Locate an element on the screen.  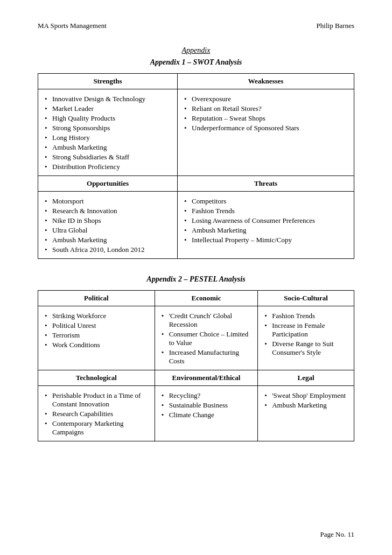
environmental-content: Recycling? Sustainable Business Climate … is located at coordinates (207, 404).